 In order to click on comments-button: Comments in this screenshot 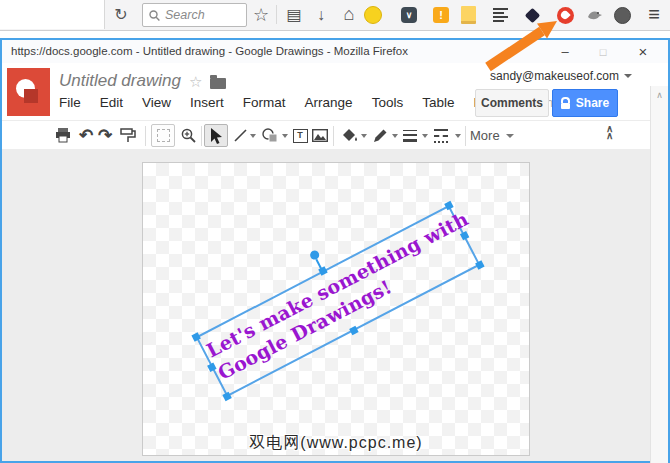, I will do `click(512, 103)`.